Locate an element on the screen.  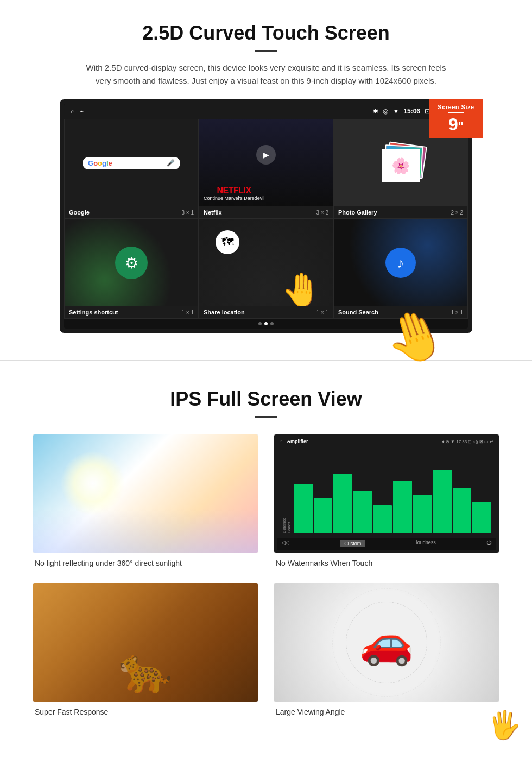
sound-search-app-name: Sound Search is located at coordinates (358, 312).